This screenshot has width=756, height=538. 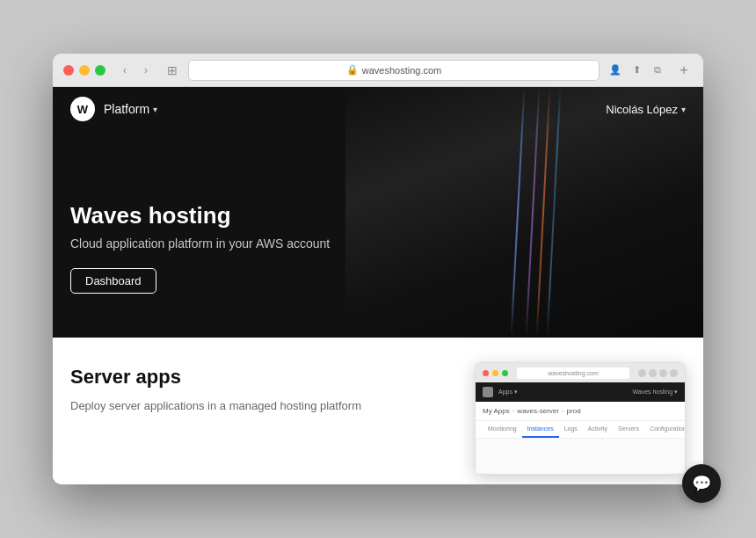 What do you see at coordinates (573, 373) in the screenshot?
I see `mini-address-bar: waveshosting.com` at bounding box center [573, 373].